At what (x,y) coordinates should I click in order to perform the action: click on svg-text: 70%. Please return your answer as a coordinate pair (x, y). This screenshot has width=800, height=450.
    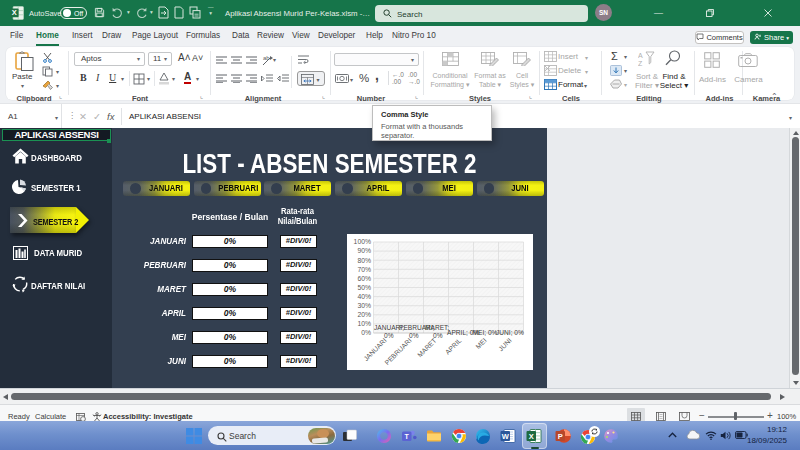
    Looking at the image, I should click on (364, 270).